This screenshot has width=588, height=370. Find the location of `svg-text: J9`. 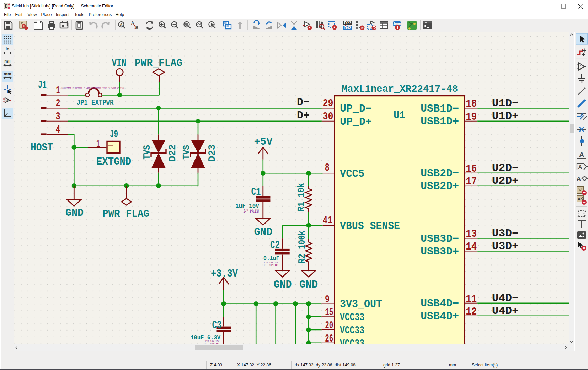

svg-text: J9 is located at coordinates (114, 134).